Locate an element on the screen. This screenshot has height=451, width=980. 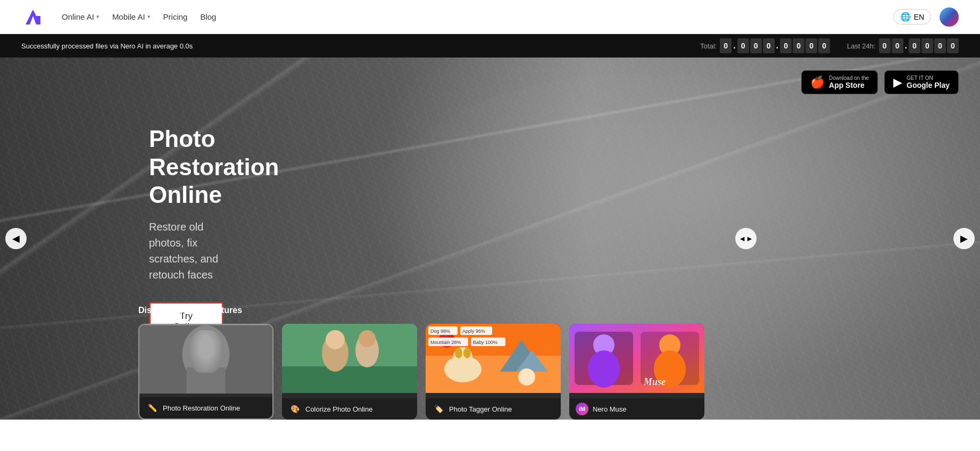
card-label-colorize: Colorize Photo Online is located at coordinates (339, 409).